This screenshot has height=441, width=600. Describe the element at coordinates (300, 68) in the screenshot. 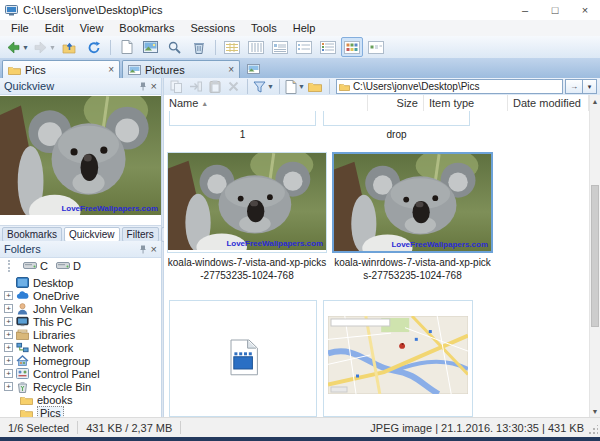

I see `tab-strip: Pics × Pictures ×` at that location.